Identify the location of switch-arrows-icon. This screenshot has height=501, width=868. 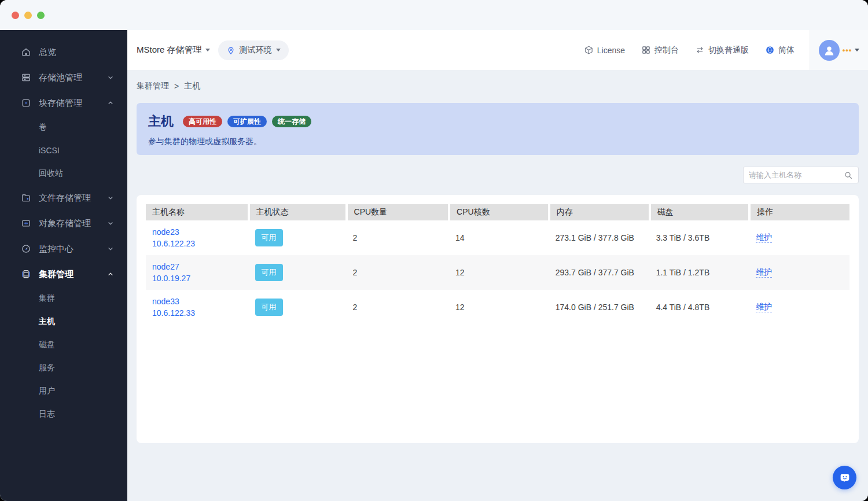
(700, 50).